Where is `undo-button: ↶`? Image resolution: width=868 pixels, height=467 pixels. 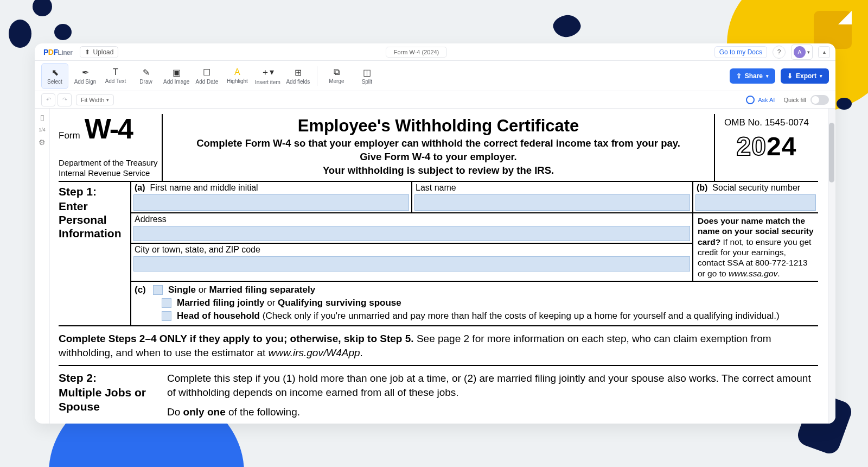
undo-button: ↶ is located at coordinates (48, 100).